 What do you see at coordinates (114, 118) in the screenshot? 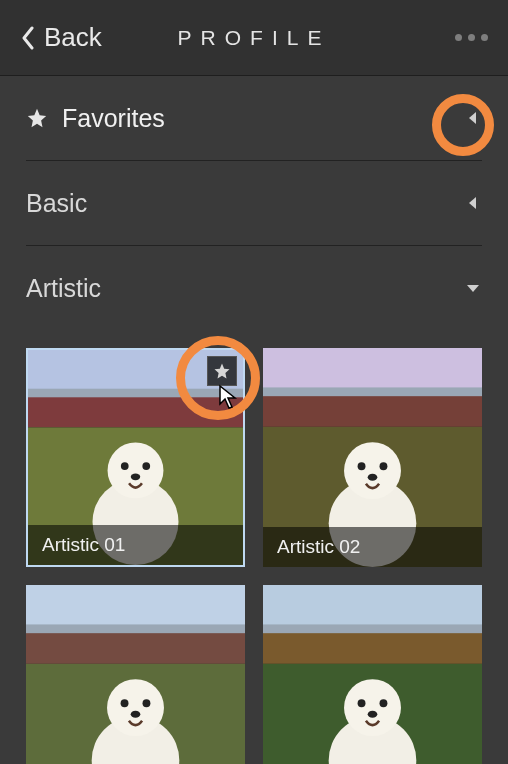
I see `section-label: Favorites` at bounding box center [114, 118].